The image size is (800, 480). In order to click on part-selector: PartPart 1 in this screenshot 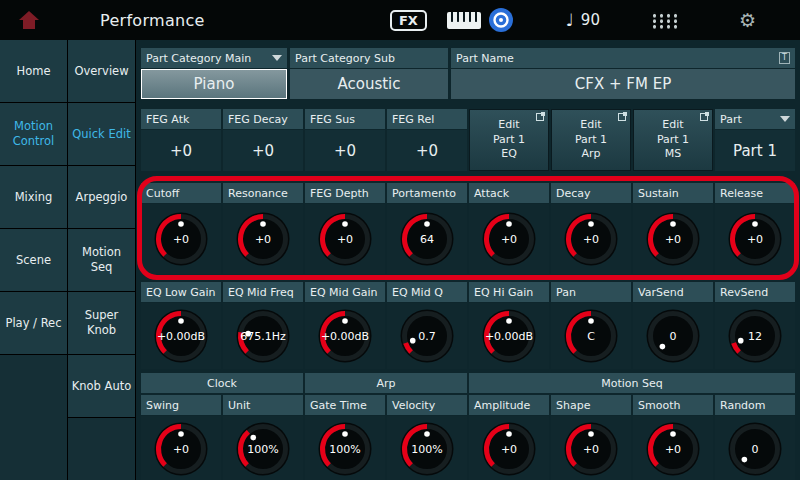, I will do `click(755, 140)`.